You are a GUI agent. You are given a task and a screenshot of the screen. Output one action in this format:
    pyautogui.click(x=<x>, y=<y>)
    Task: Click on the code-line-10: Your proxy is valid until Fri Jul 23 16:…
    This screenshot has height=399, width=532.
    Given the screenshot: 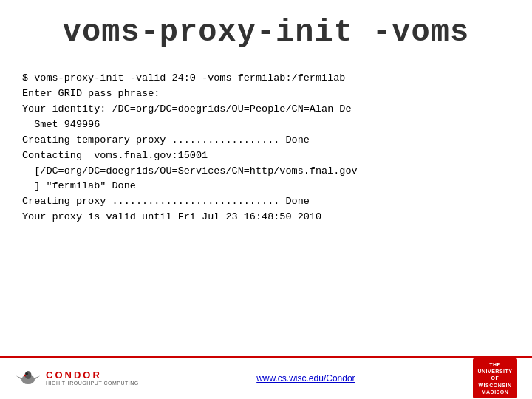 What is the action you would take?
    pyautogui.click(x=266, y=217)
    